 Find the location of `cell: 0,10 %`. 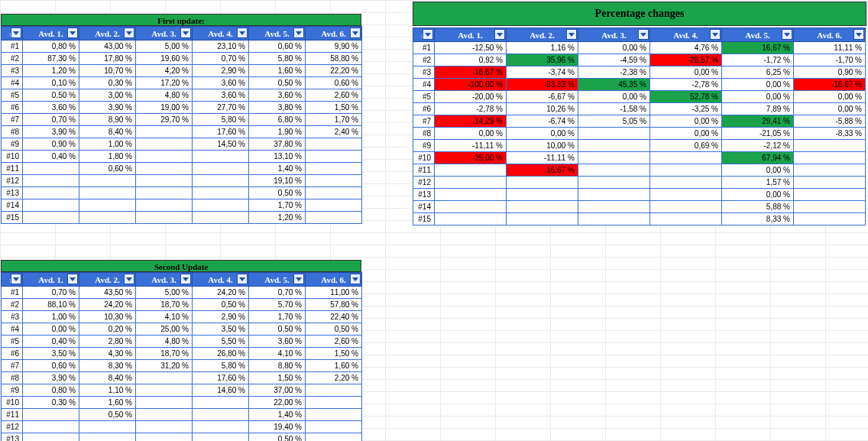

cell: 0,10 % is located at coordinates (51, 83).